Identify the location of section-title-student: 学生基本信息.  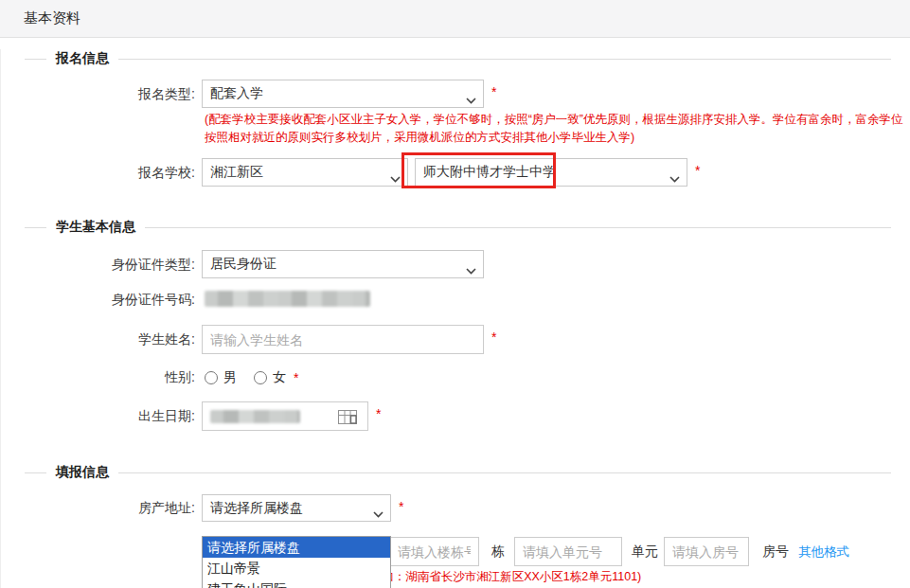
(96, 227).